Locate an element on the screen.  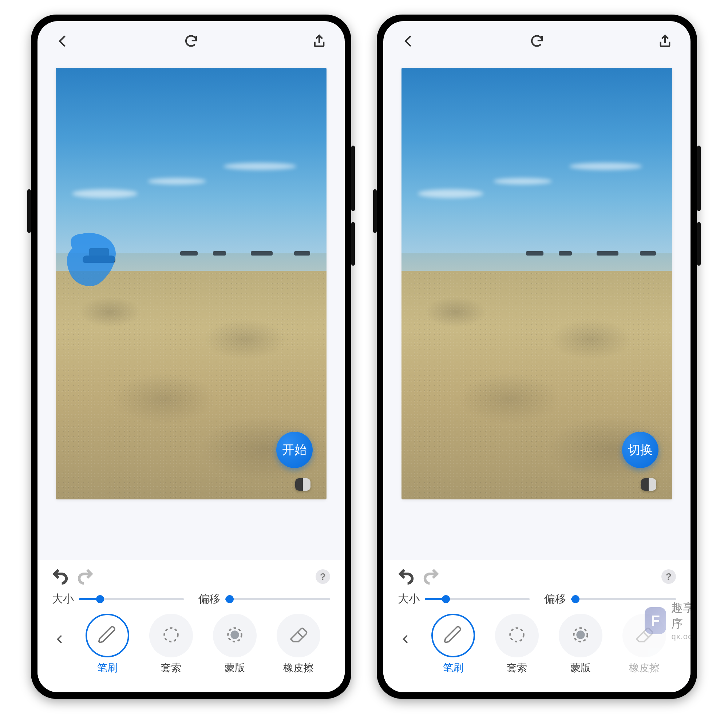
switch-button: 切换 is located at coordinates (640, 450).